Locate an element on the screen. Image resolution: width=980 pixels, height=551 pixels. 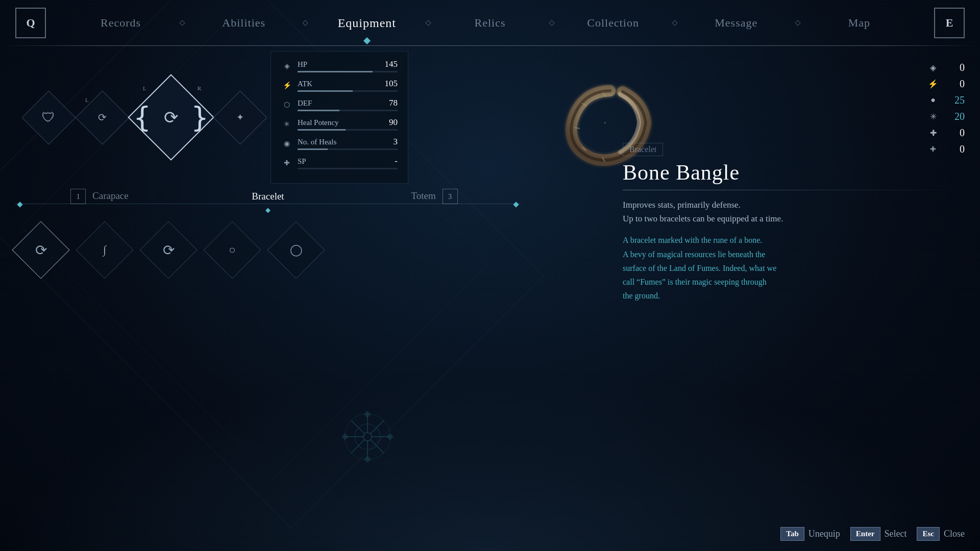
item-slot-4: ○ is located at coordinates (232, 250).